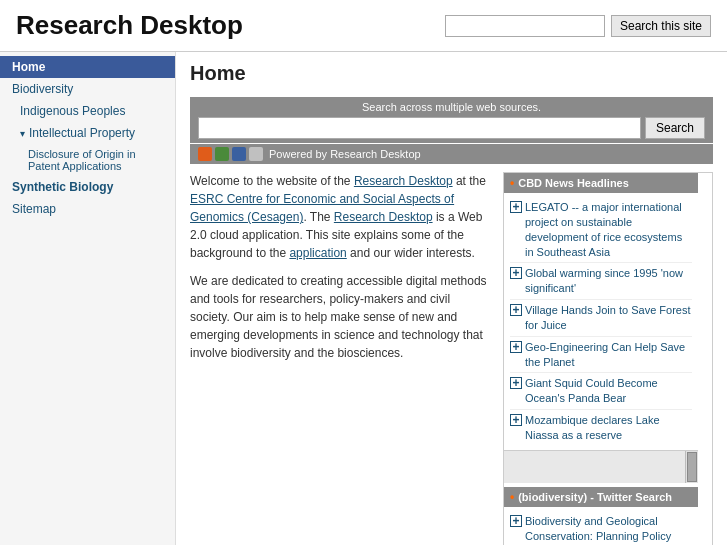 The image size is (727, 545). What do you see at coordinates (601, 466) in the screenshot?
I see `scroll-controls` at bounding box center [601, 466].